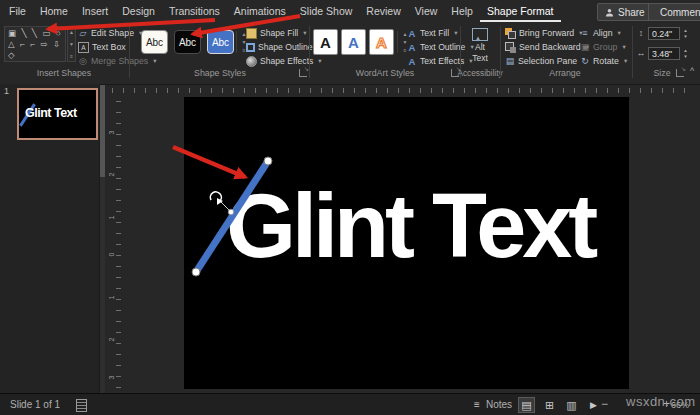  Describe the element at coordinates (35, 404) in the screenshot. I see `slide-indicator: Slide 1 of 1` at that location.